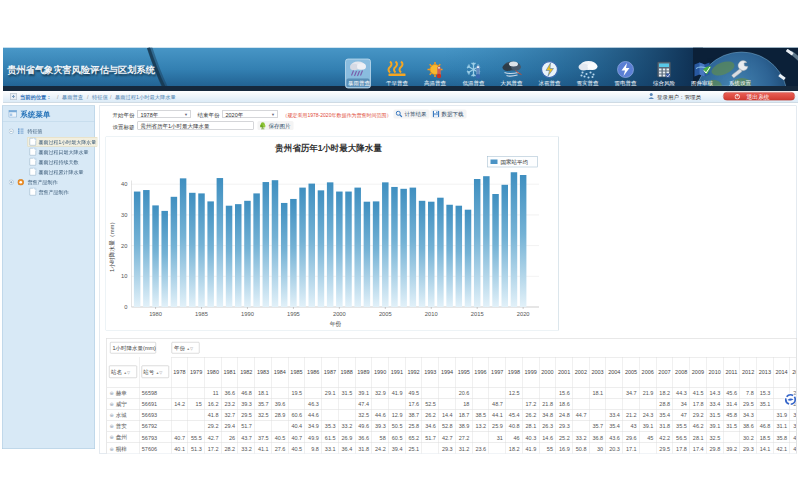 The image size is (800, 500). Describe the element at coordinates (474, 84) in the screenshot. I see `svg-text: 低温普查` at that location.